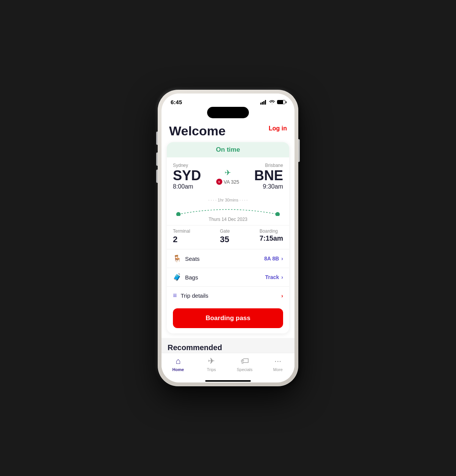  What do you see at coordinates (228, 211) in the screenshot?
I see `flight-arc: · · · · 1hr 30mins · · · · Thurs 14 Dec …` at bounding box center [228, 211].